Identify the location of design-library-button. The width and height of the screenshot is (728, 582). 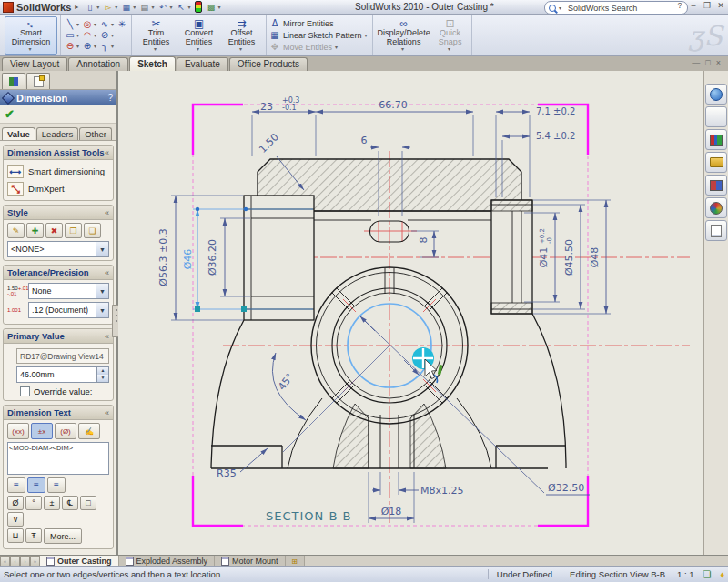
(716, 140).